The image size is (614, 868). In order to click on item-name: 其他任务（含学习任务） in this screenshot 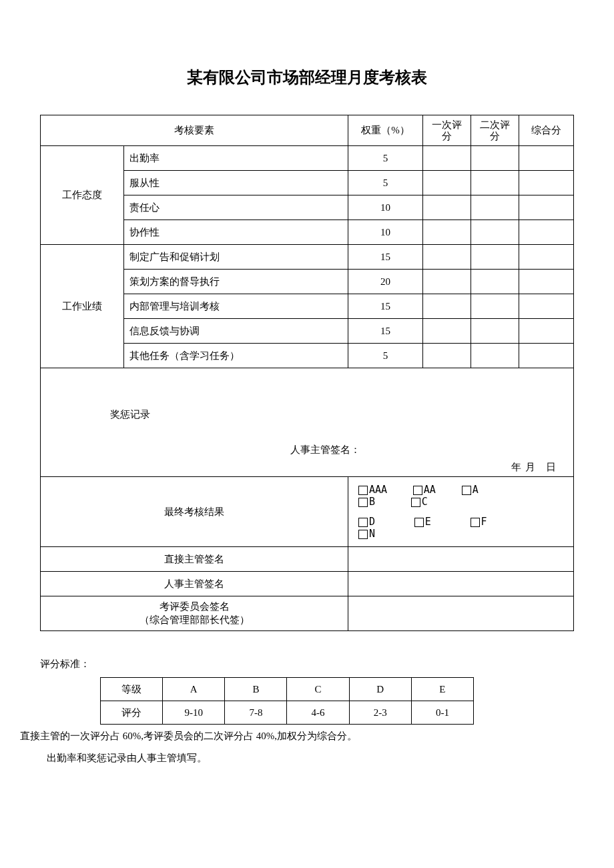, I will do `click(236, 356)`.